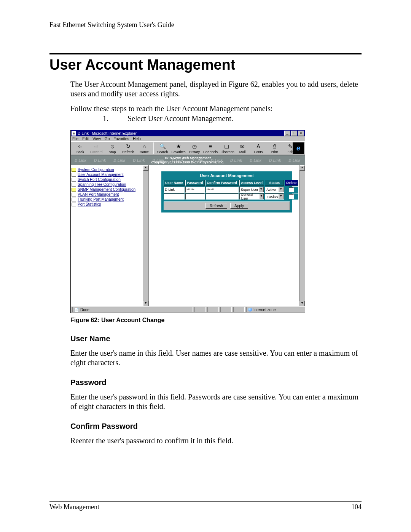 This screenshot has height=532, width=411. Describe the element at coordinates (80, 146) in the screenshot. I see `back-arrow-icon: ⇦` at that location.